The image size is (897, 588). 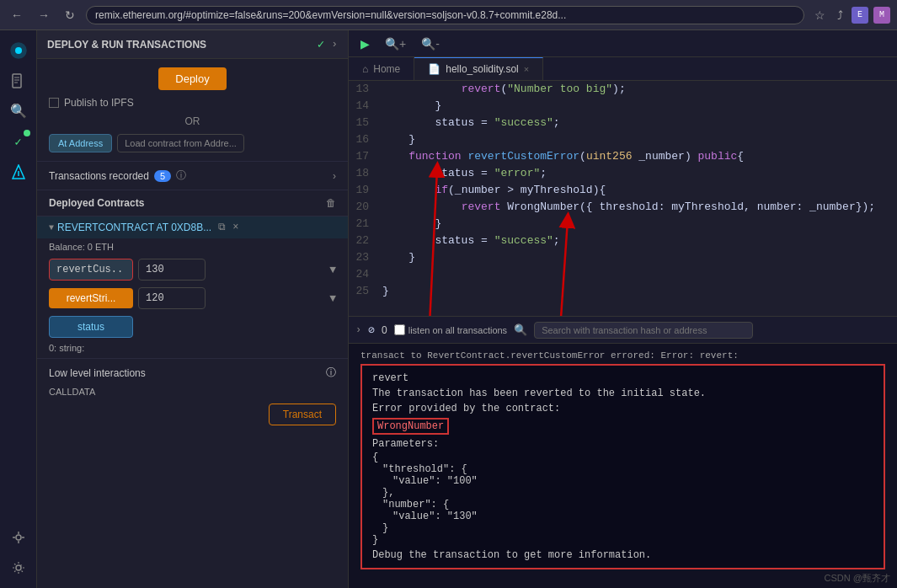 I want to click on panel-title: DEPLOY & RUN TRANSACTIONS, so click(x=179, y=45).